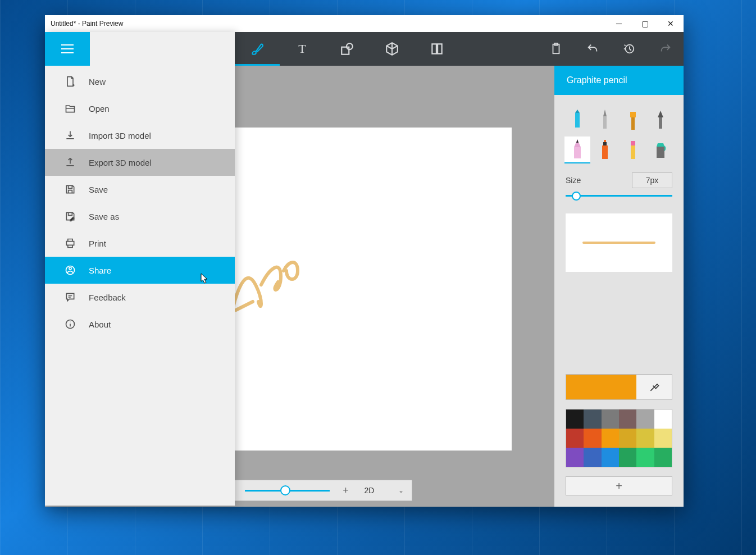  I want to click on menu-item-print: Print, so click(140, 243).